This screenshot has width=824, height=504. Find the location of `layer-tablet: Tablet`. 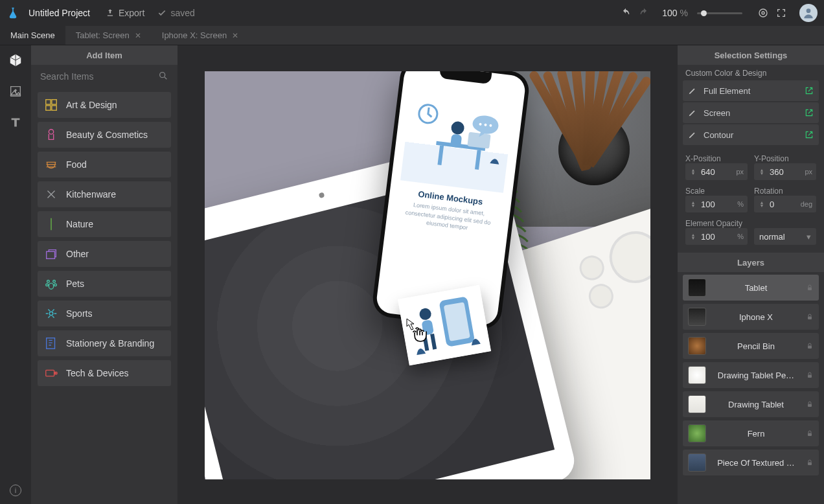

layer-tablet: Tablet is located at coordinates (751, 288).